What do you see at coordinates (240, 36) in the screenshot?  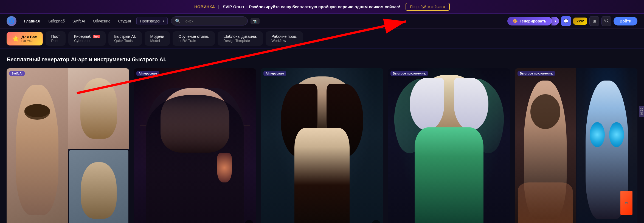 I see `cat-design-label: Шаблоны дизайна.` at bounding box center [240, 36].